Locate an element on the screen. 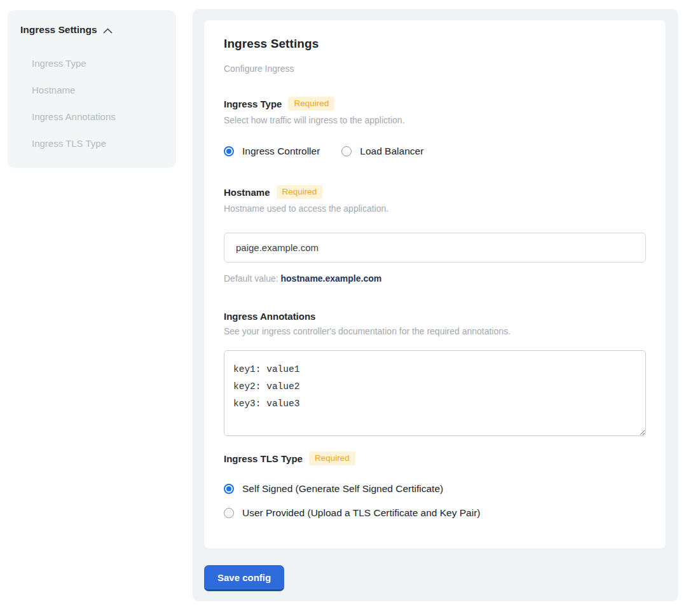 Image resolution: width=693 pixels, height=616 pixels. sidebar-item-ingress-type: Ingress Type is located at coordinates (98, 63).